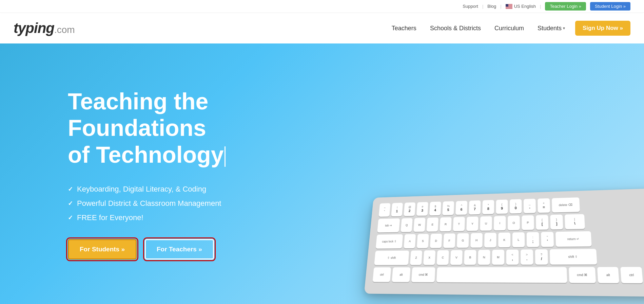 Image resolution: width=644 pixels, height=304 pixels. What do you see at coordinates (472, 224) in the screenshot?
I see `key-y: Y` at bounding box center [472, 224].